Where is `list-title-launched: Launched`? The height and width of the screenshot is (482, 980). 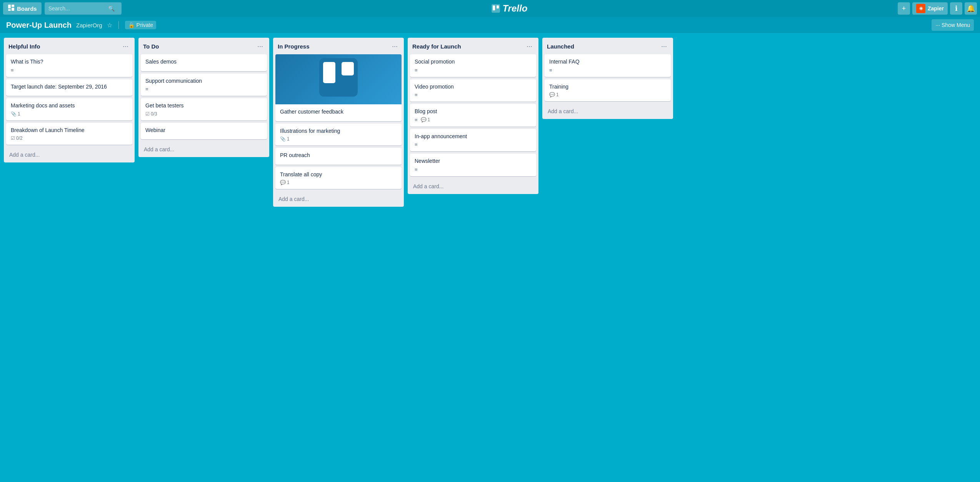
list-title-launched: Launched is located at coordinates (561, 46).